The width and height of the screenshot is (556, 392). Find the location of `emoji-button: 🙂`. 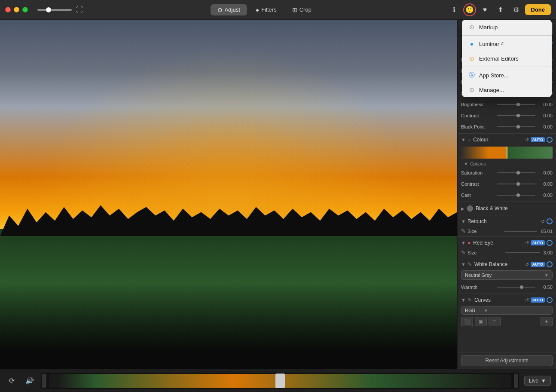

emoji-button: 🙂 is located at coordinates (470, 10).